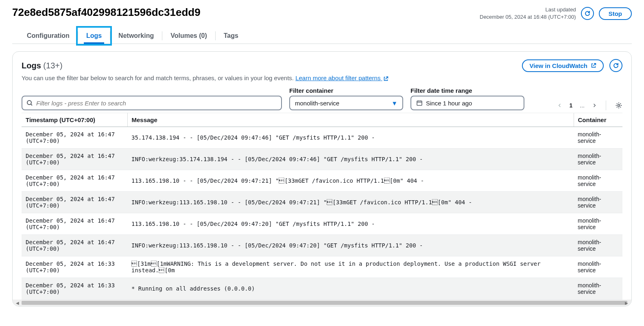 The width and height of the screenshot is (644, 326). What do you see at coordinates (322, 289) in the screenshot?
I see `table-row: December 05, 2024 at 16:33 (UTC+7:00) * …` at bounding box center [322, 289].